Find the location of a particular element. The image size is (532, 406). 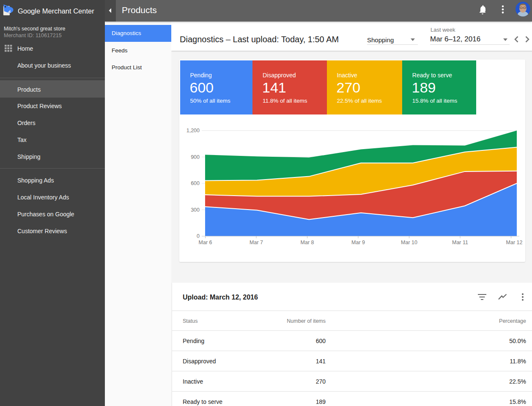

svg-text: 0 is located at coordinates (198, 236).